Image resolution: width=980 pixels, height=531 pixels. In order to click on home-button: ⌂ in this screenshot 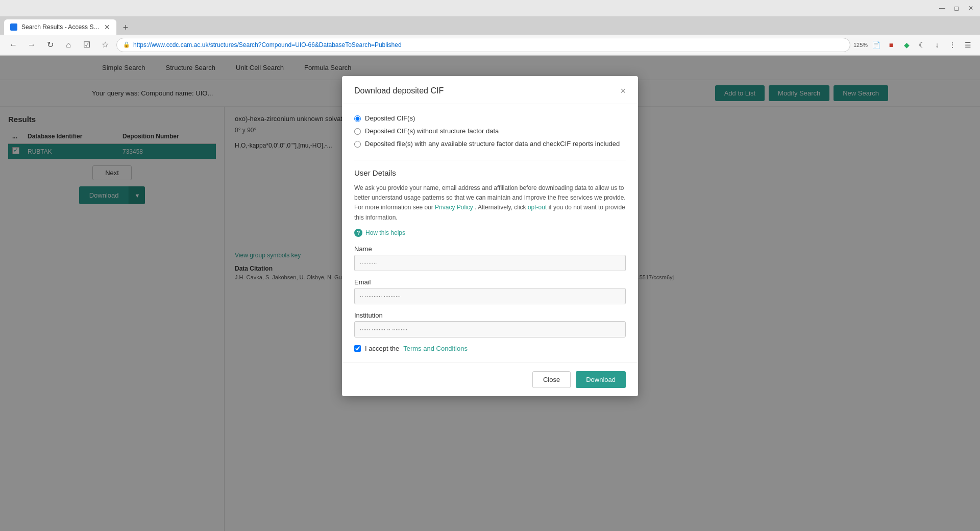, I will do `click(68, 45)`.